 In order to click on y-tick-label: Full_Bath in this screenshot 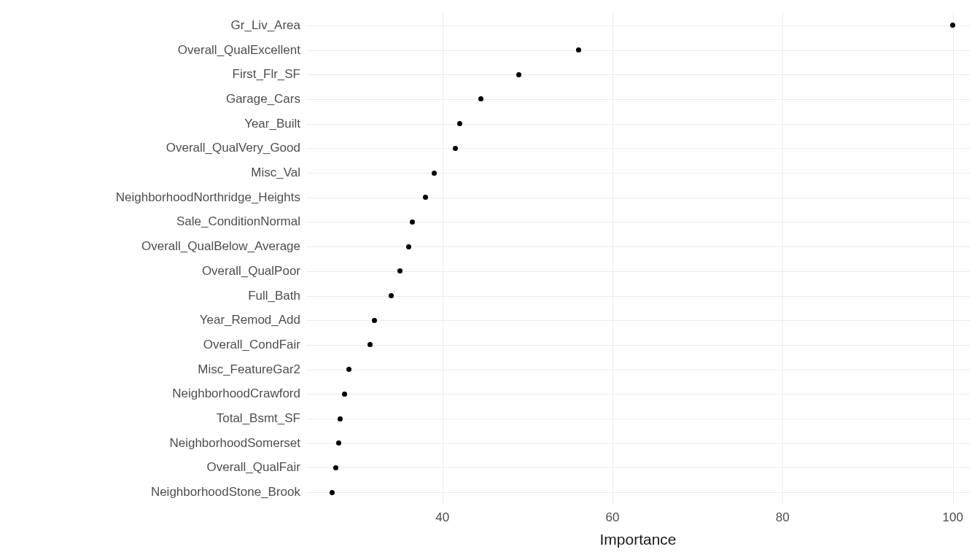, I will do `click(274, 296)`.